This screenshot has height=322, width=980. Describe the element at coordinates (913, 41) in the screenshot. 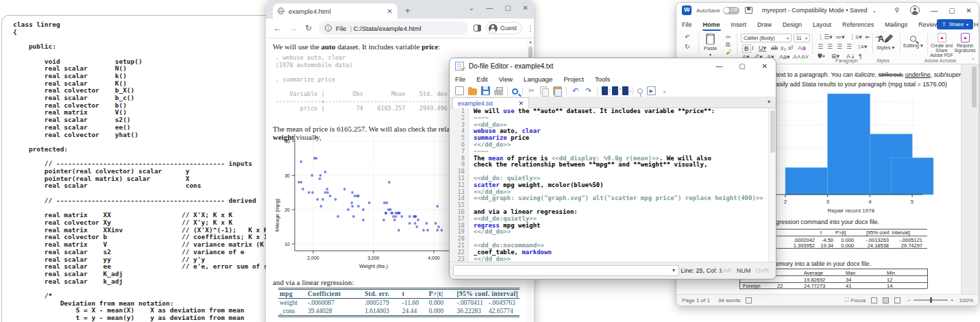

I see `editing-button: Editing ▾` at that location.